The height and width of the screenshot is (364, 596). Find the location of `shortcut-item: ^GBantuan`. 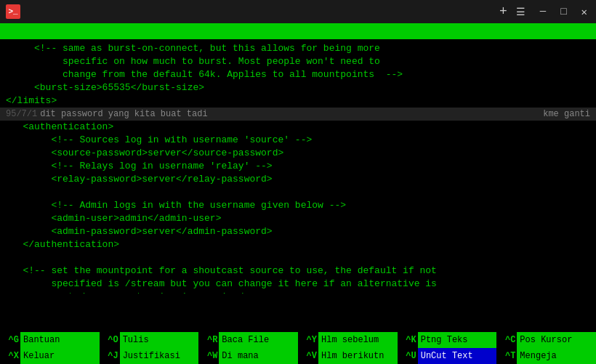

shortcut-item: ^GBantuan is located at coordinates (49, 340).